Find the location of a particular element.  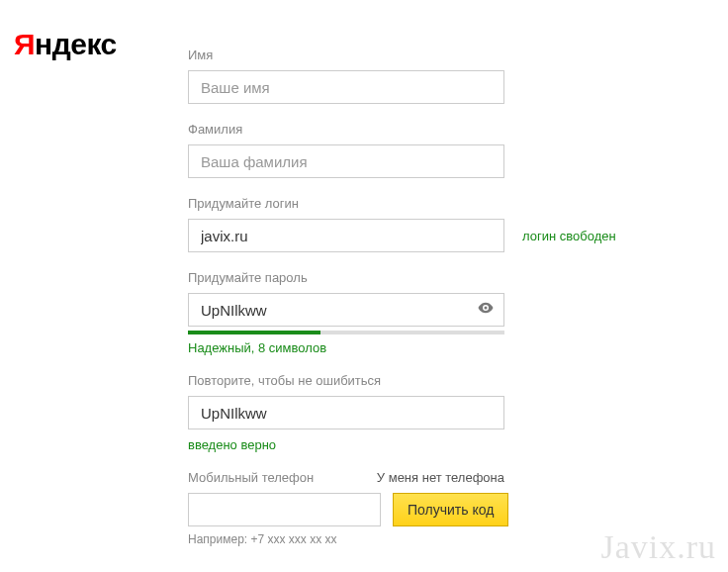

phone-label: Мобильный телефон is located at coordinates (251, 477).